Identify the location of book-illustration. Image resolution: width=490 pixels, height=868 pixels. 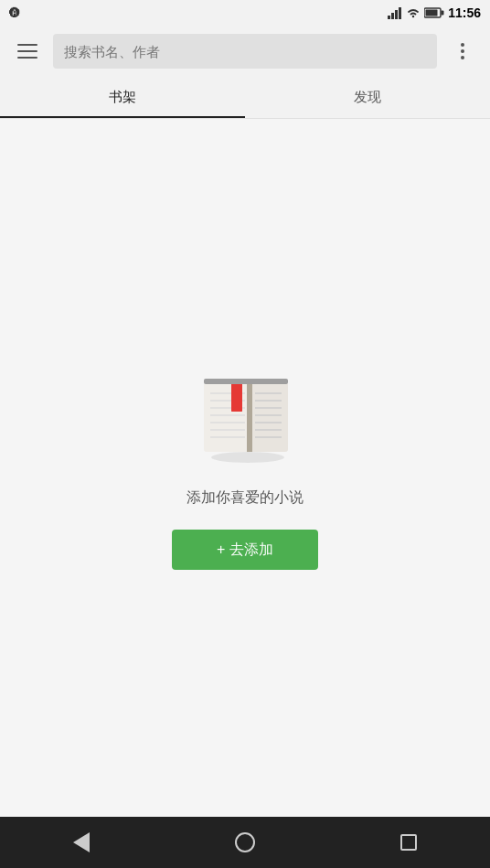
(245, 416).